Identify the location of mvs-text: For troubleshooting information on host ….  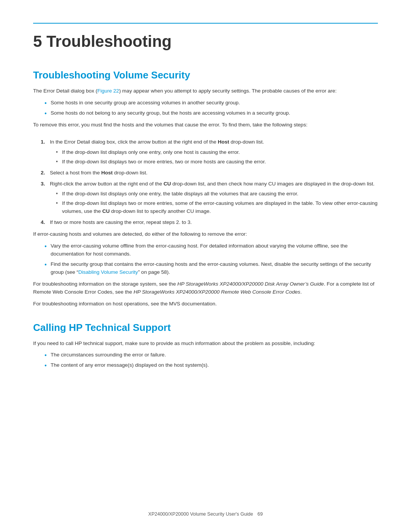
(206, 304).